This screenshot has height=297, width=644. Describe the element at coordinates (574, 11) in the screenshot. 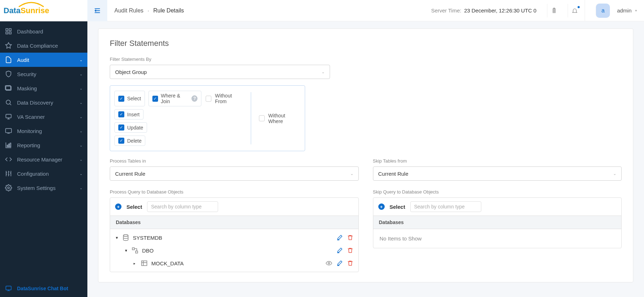

I see `notifications-icon` at that location.